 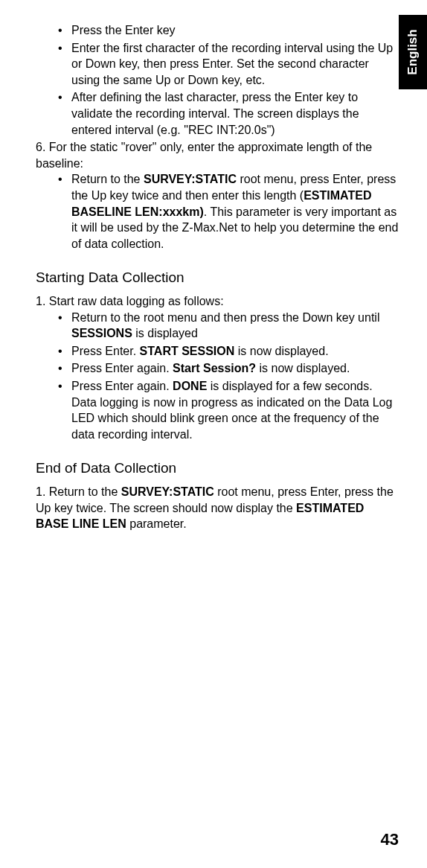 What do you see at coordinates (413, 52) in the screenshot?
I see `language-label: English` at bounding box center [413, 52].